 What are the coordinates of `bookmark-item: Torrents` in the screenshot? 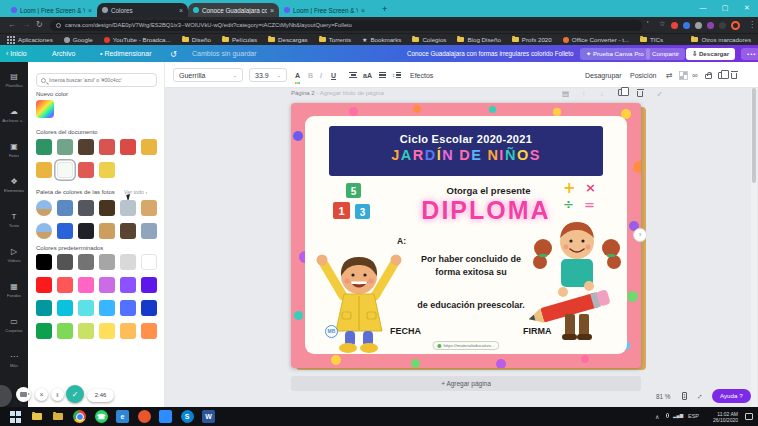 It's located at (335, 40).